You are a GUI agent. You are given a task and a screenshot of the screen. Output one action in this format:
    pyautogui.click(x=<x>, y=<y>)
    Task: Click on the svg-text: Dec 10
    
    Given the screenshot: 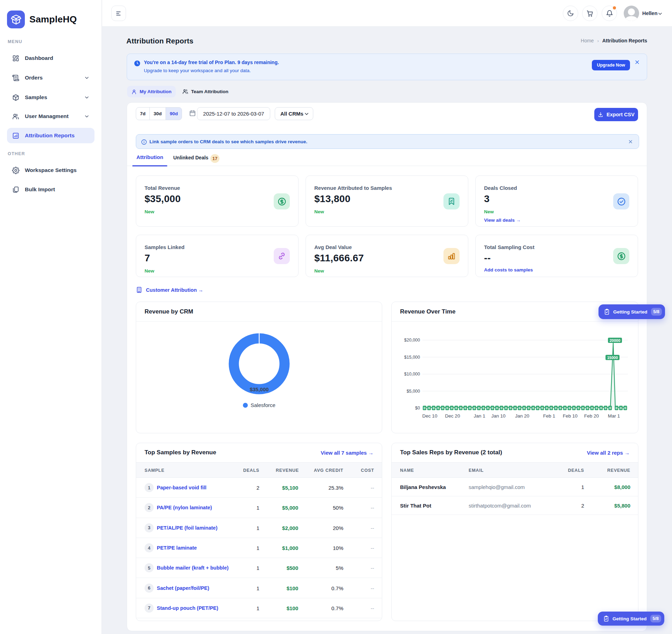 What is the action you would take?
    pyautogui.click(x=430, y=416)
    